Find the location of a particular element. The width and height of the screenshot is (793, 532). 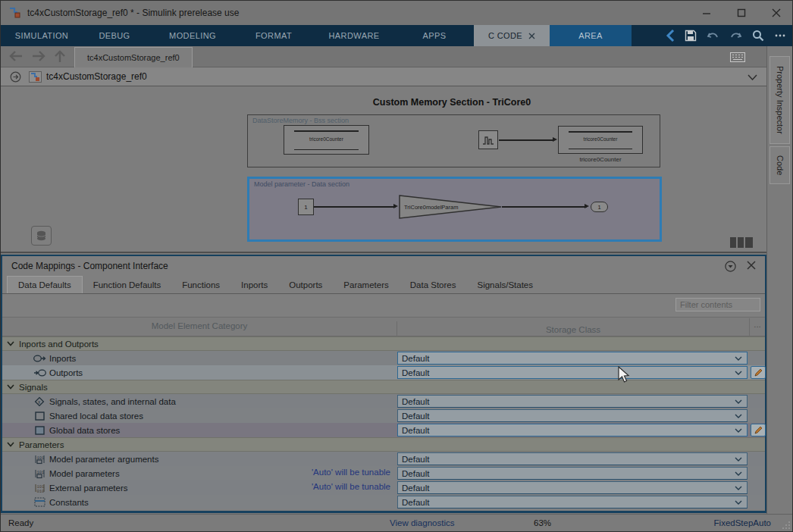

tab-signals-states: Signals/States is located at coordinates (506, 285).